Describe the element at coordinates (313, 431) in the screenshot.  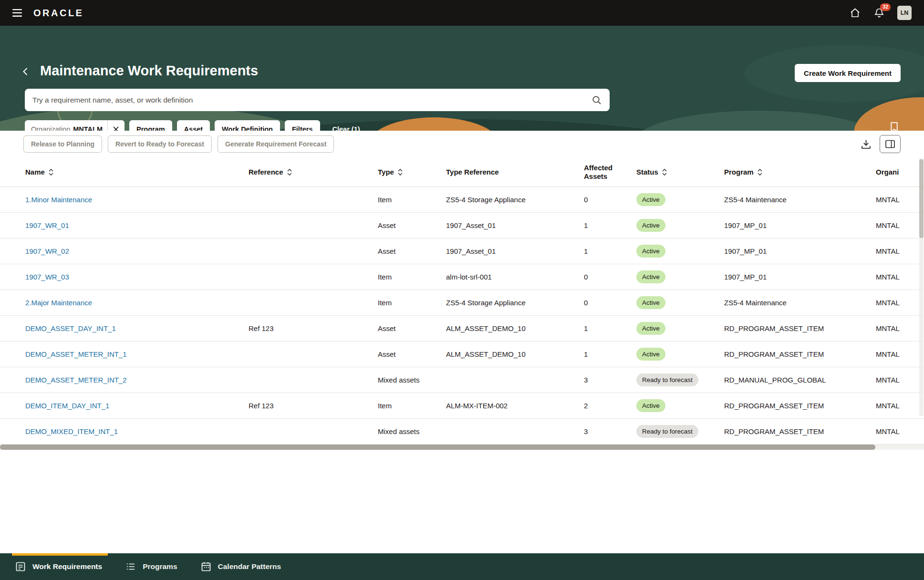
I see `reference-cell` at that location.